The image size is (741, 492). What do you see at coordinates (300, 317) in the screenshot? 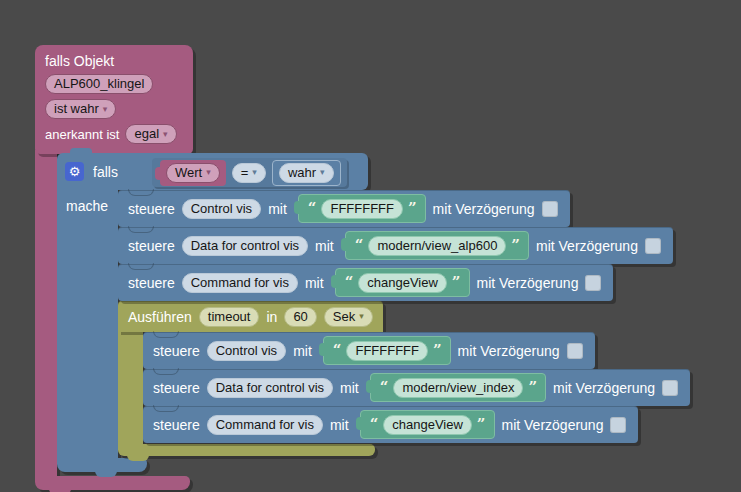
I see `timeout-delay-field: 60` at bounding box center [300, 317].